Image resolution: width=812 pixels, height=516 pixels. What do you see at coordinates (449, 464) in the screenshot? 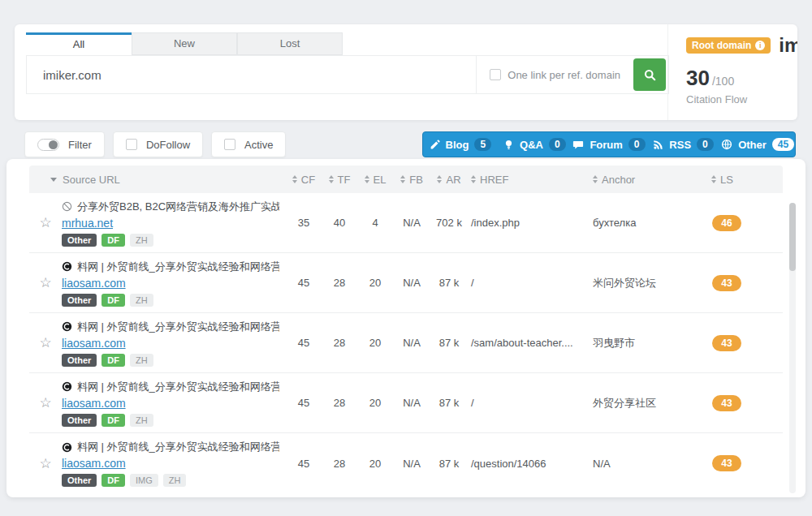
I see `ar-value: 87 k` at bounding box center [449, 464].